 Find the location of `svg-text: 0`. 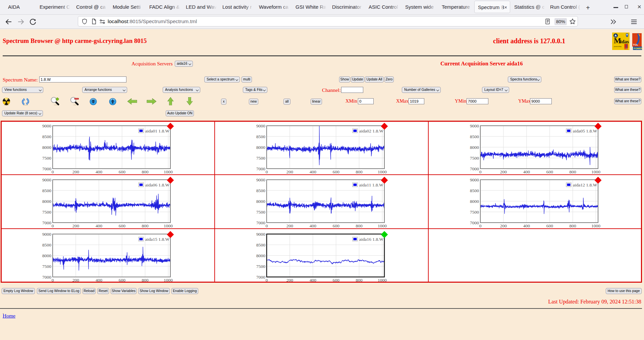

svg-text: 0 is located at coordinates (267, 280).